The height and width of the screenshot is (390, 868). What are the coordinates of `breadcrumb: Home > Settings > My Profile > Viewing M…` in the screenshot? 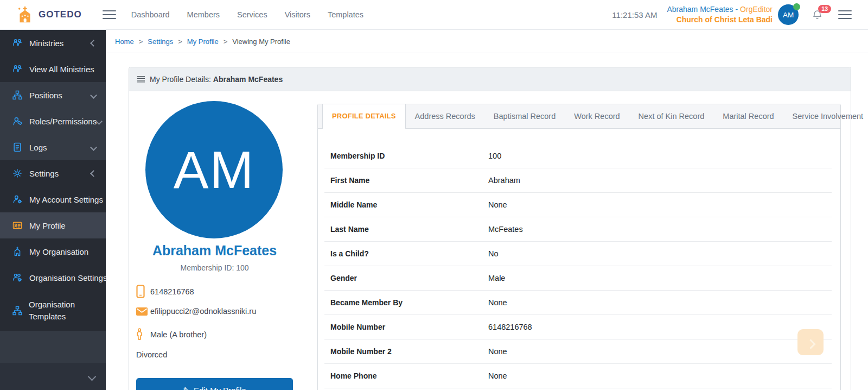 It's located at (487, 41).